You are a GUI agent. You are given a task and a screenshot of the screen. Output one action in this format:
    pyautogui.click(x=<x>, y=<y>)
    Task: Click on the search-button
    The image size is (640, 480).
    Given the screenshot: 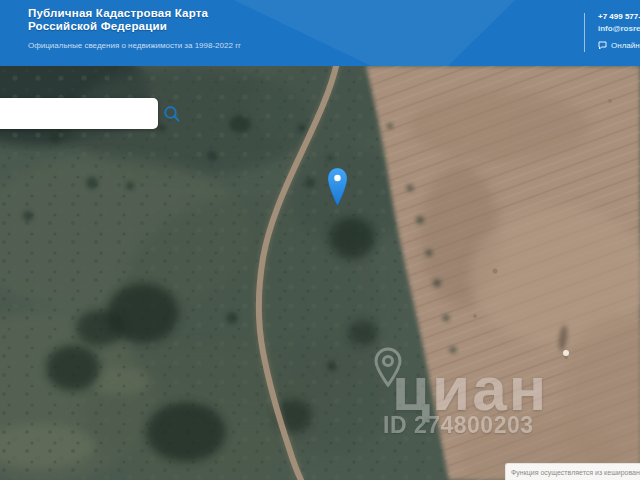 What is the action you would take?
    pyautogui.click(x=172, y=114)
    